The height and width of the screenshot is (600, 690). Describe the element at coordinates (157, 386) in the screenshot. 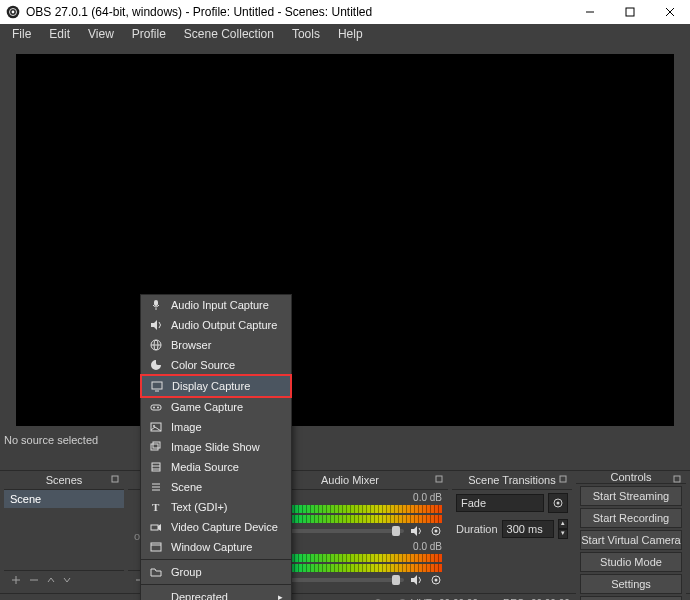

I see `monitor-icon` at that location.